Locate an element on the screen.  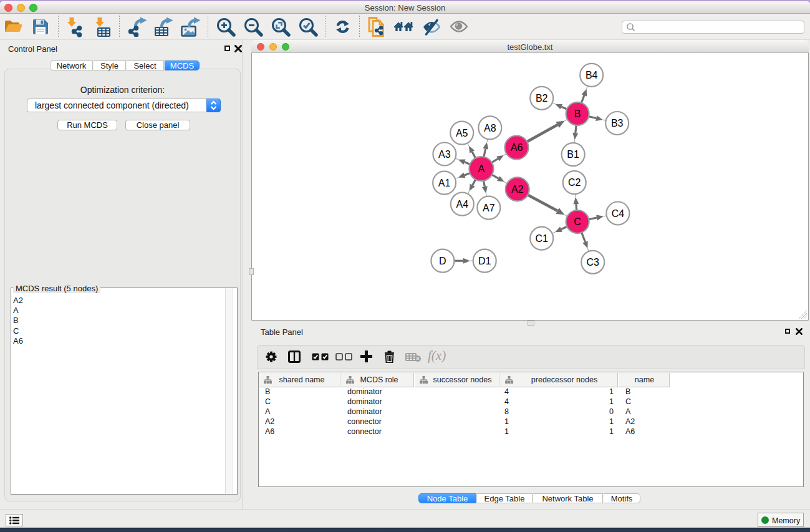
svg-text: C4 is located at coordinates (619, 213).